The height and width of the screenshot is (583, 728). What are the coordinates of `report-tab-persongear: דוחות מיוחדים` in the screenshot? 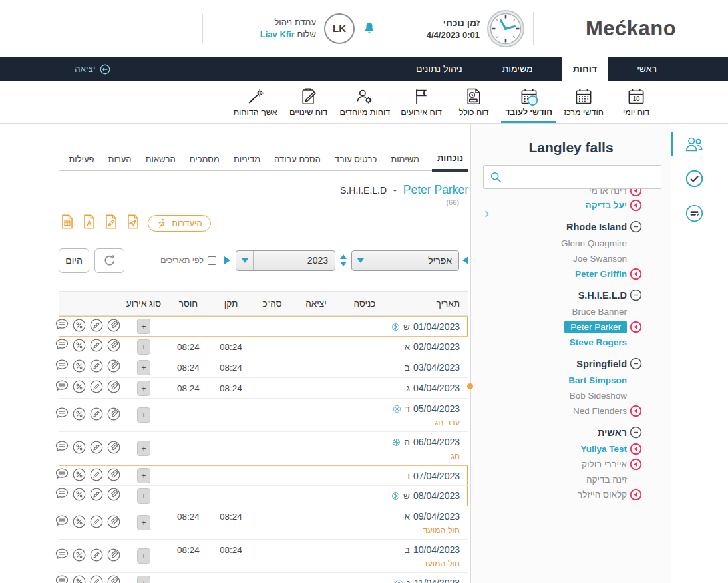 It's located at (365, 102).